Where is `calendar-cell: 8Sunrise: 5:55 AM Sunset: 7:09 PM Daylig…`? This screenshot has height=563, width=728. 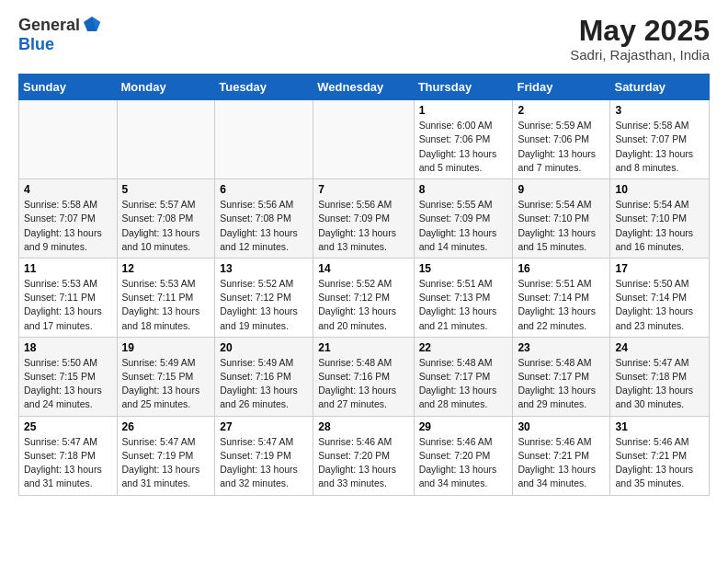 calendar-cell: 8Sunrise: 5:55 AM Sunset: 7:09 PM Daylig… is located at coordinates (463, 219).